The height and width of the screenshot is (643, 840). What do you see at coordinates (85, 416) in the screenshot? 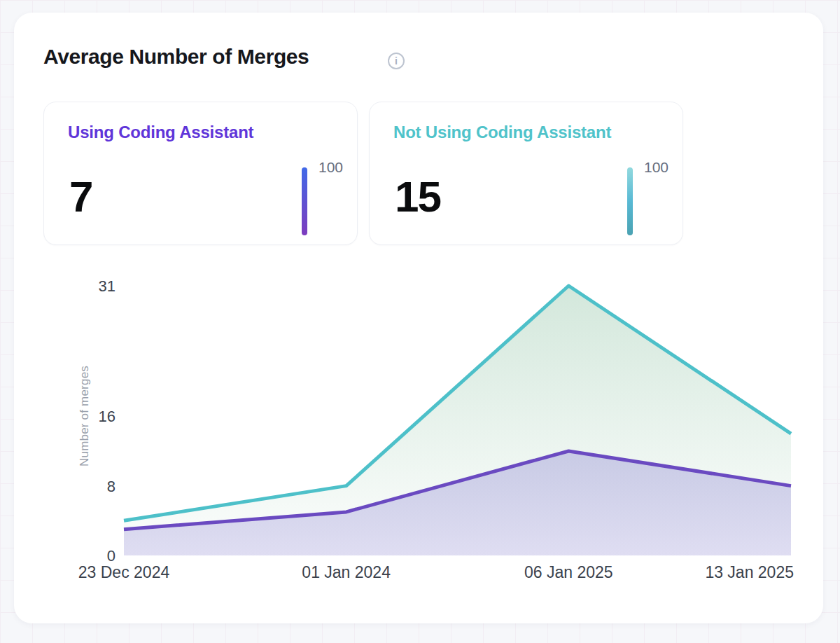
I see `y-axis-title: Number of merges` at bounding box center [85, 416].